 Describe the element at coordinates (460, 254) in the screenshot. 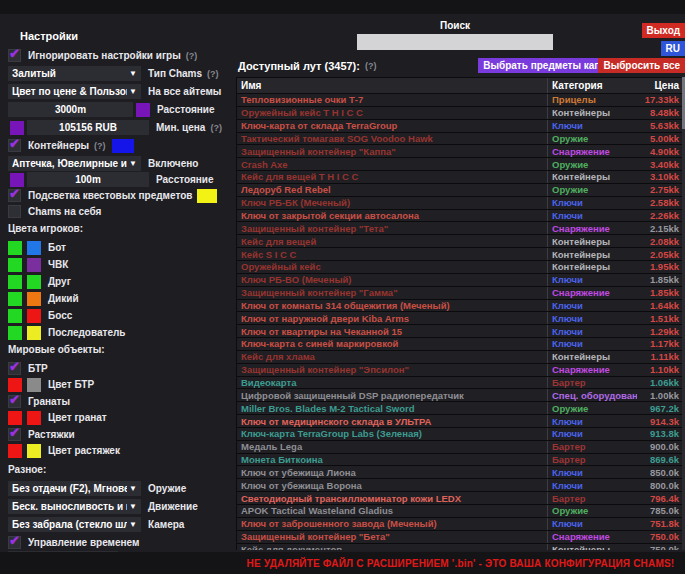

I see `table-row: Кейс S I C CКонтейнеры2.05kk` at that location.